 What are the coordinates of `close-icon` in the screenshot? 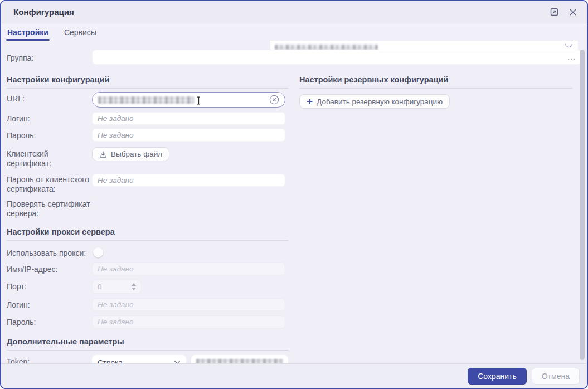 It's located at (573, 12).